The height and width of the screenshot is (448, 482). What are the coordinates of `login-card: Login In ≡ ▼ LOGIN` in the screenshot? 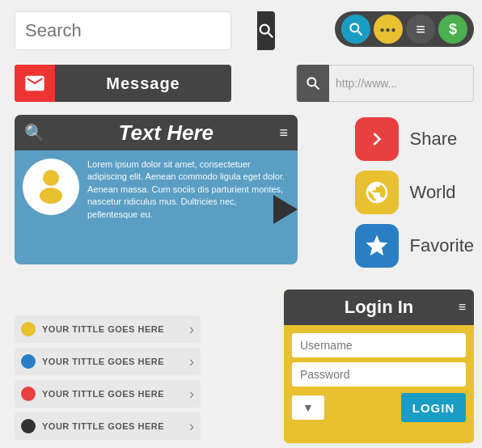 It's located at (378, 366).